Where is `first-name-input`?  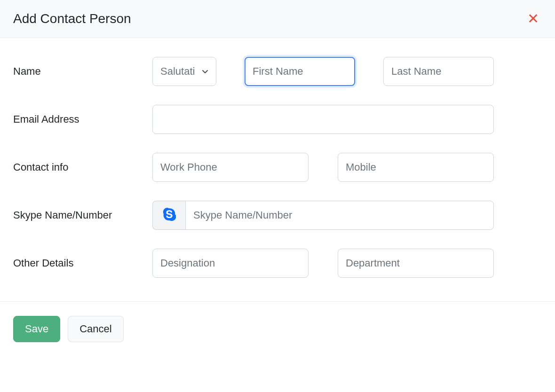 first-name-input is located at coordinates (300, 71).